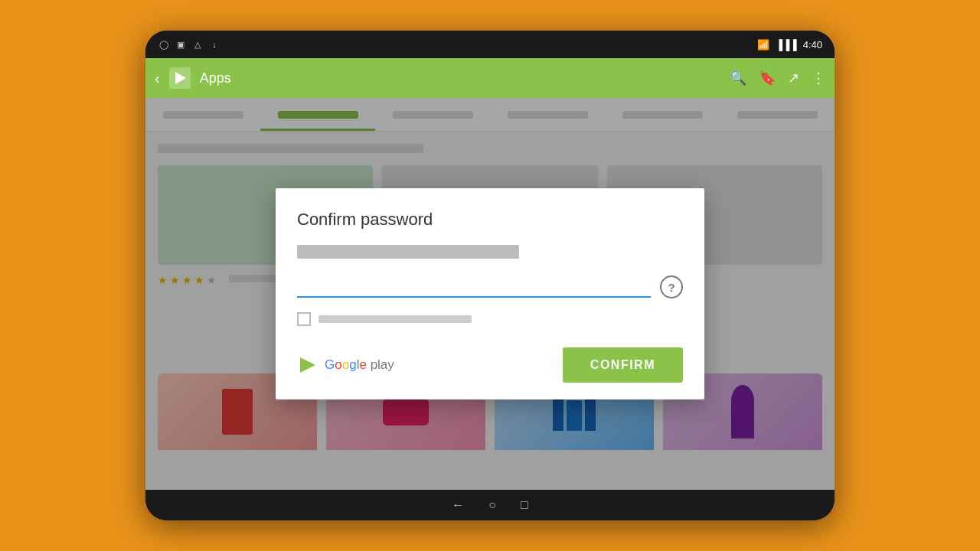 The width and height of the screenshot is (980, 551). Describe the element at coordinates (490, 78) in the screenshot. I see `app-bar: ‹ Apps 🔍 🔖 ↗ ⋮` at that location.